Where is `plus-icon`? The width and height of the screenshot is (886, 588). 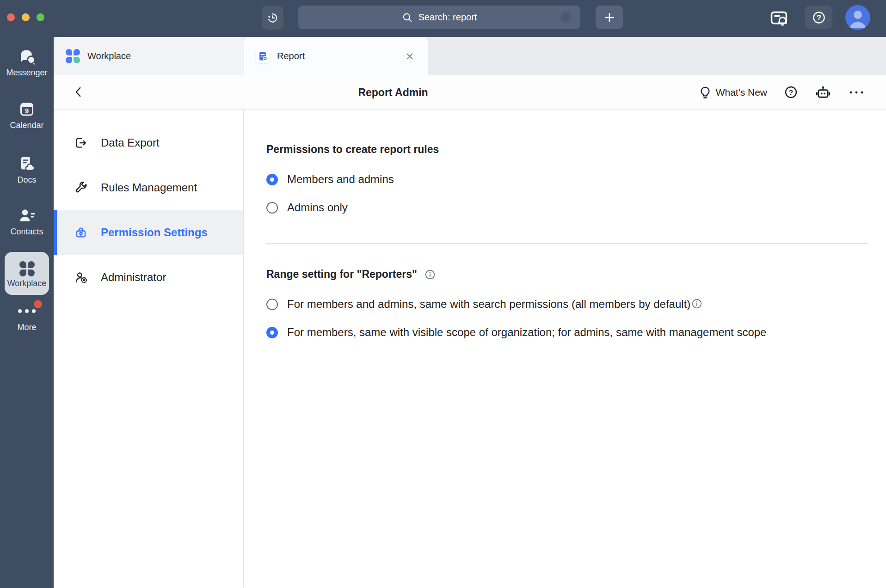 plus-icon is located at coordinates (609, 18).